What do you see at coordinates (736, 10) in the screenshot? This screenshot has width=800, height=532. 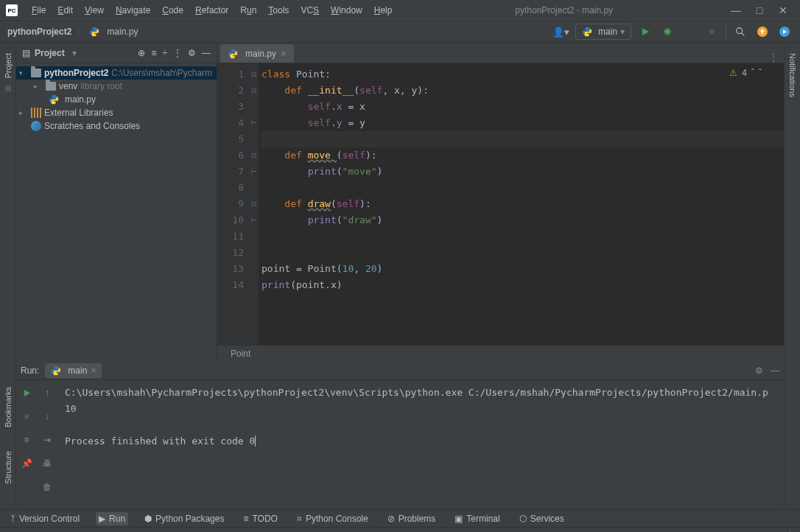 I see `minimize-button: —` at bounding box center [736, 10].